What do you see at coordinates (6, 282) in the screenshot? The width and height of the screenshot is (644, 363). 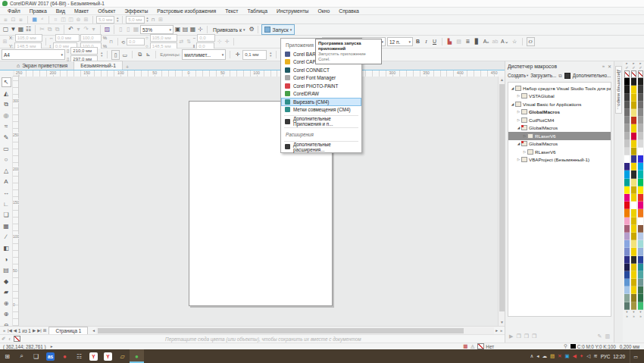 I see `outline-pen-tool: ◆` at bounding box center [6, 282].